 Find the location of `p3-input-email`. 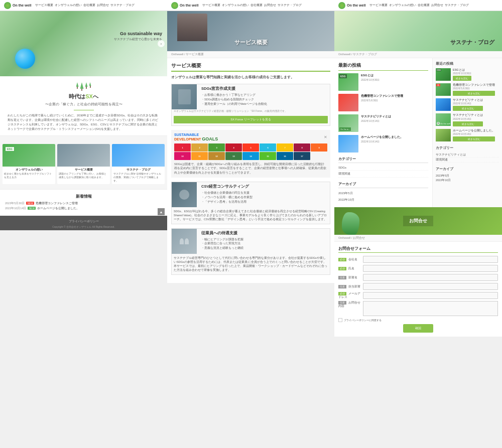

p3-input-email is located at coordinates (431, 295).